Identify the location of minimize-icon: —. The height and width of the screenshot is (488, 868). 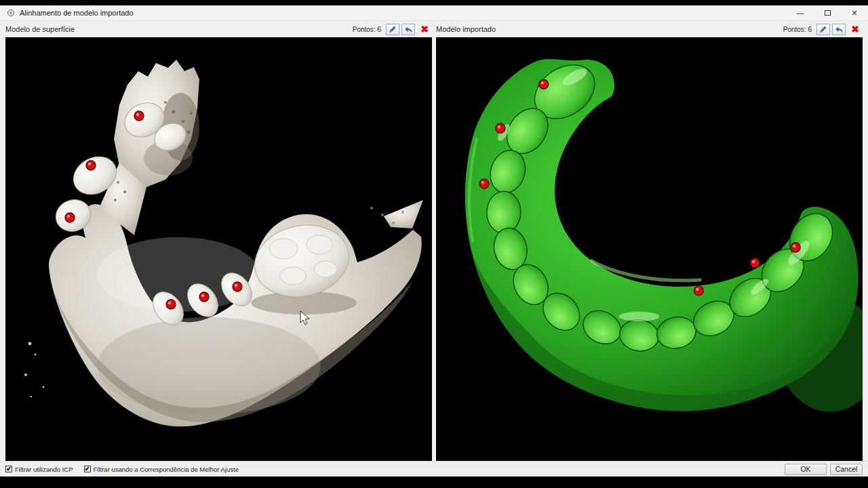
(800, 13).